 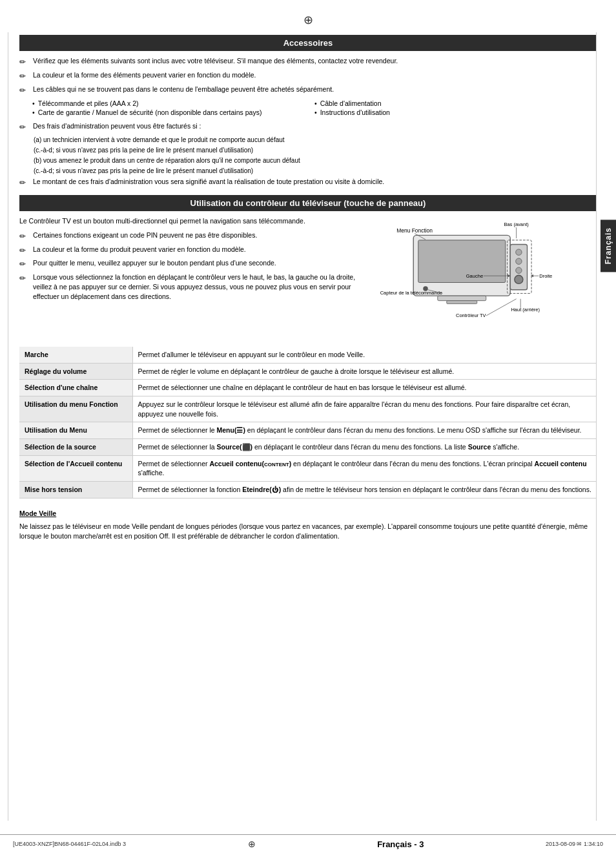 I want to click on footer-symbol: ⊕, so click(x=252, y=844).